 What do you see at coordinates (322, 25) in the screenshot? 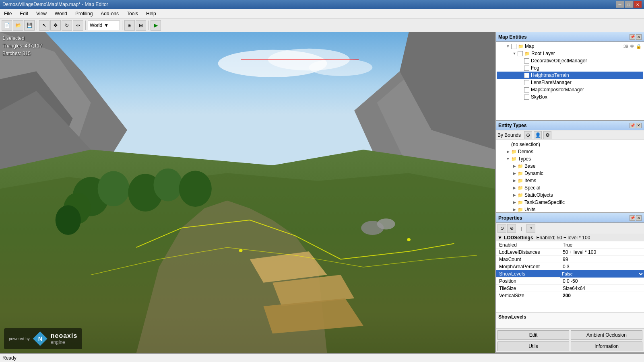
I see `toolbar: 📄 📂 💾 ↖ ✥ ↻ ⇔ World ▼ ⊞ ⊟ ▶` at bounding box center [322, 25].